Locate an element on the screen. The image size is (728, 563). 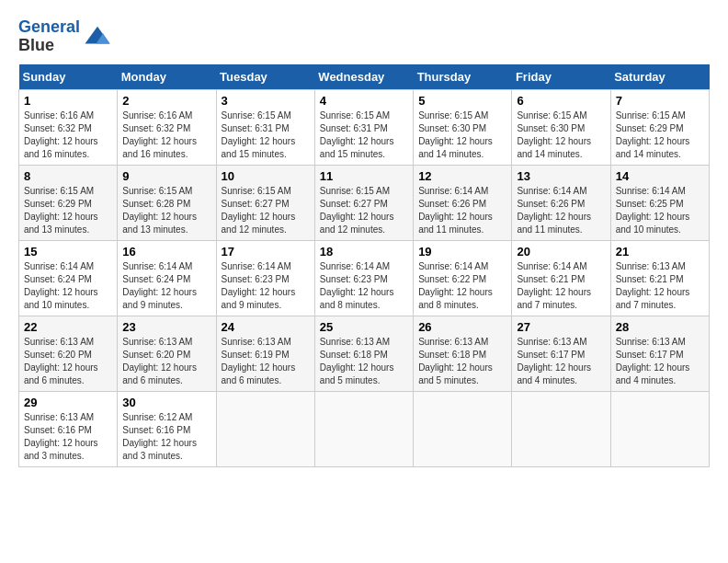
day-number: 4 is located at coordinates (364, 101).